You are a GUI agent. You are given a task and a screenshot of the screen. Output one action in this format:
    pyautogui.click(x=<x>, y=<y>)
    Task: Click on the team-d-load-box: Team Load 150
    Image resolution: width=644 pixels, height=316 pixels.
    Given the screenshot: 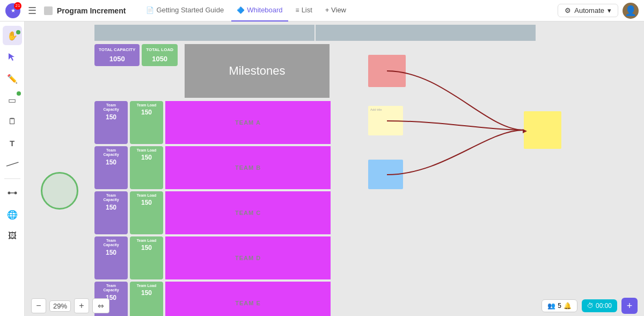 What is the action you would take?
    pyautogui.click(x=147, y=258)
    